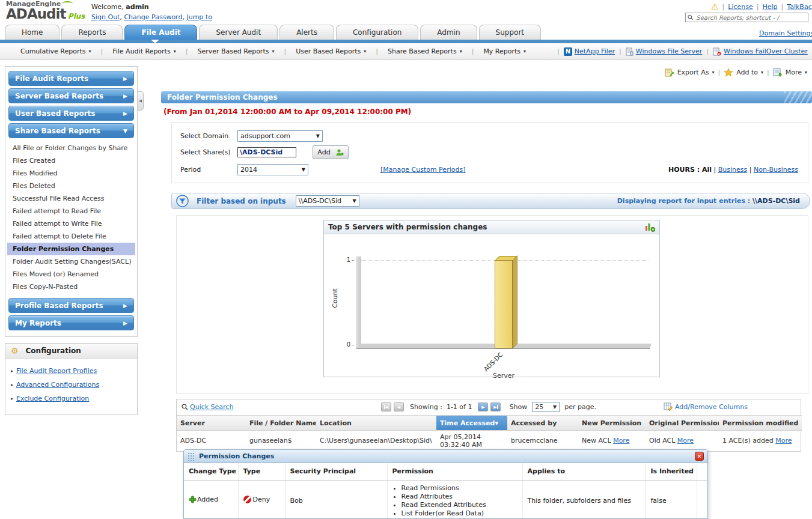  What do you see at coordinates (589, 52) in the screenshot?
I see `netapp-filer-link: NNetApp Filer` at bounding box center [589, 52].